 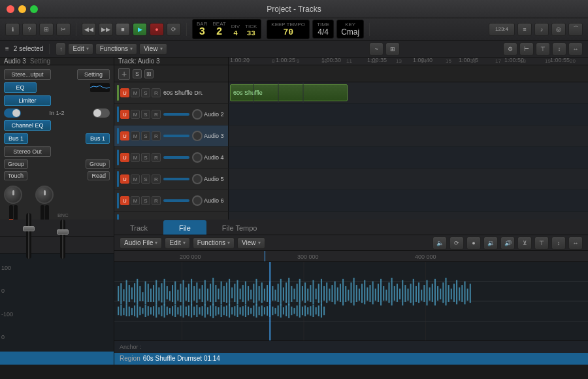 What do you see at coordinates (156, 201) in the screenshot?
I see `track-r-6: R` at bounding box center [156, 201].